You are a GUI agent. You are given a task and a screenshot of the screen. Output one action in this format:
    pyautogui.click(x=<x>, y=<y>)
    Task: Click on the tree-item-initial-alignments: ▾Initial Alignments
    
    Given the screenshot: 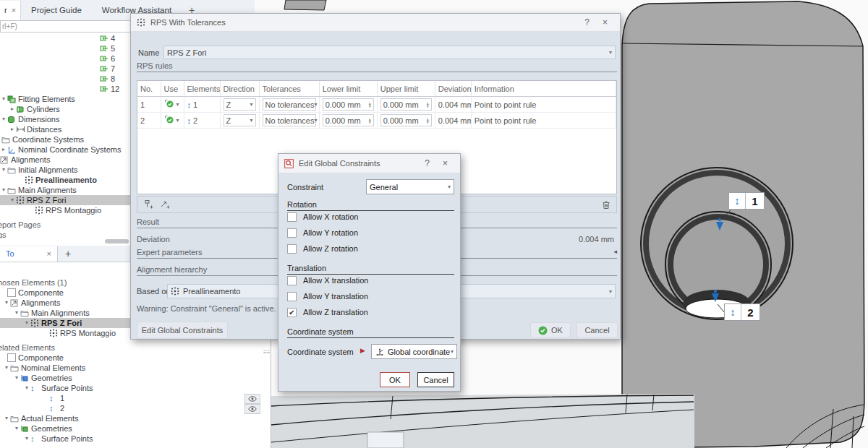 What is the action you would take?
    pyautogui.click(x=65, y=170)
    